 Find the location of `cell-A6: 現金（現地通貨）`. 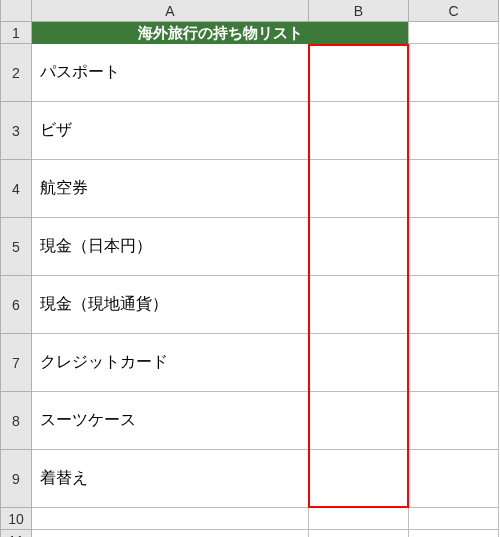

cell-A6: 現金（現地通貨） is located at coordinates (170, 305).